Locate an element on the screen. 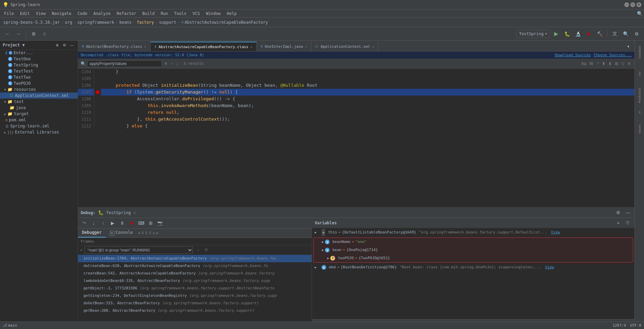 Image resolution: width=644 pixels, height=329 pixels. expand-button: ⊞ is located at coordinates (617, 64).